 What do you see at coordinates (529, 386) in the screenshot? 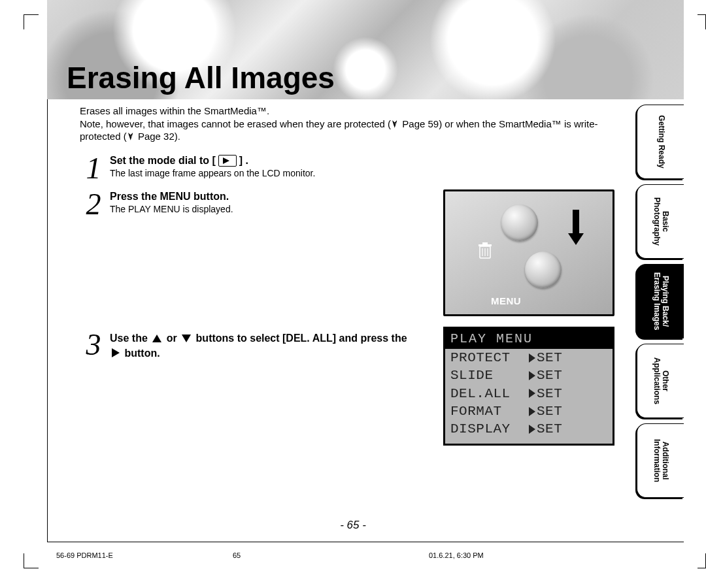
I see `lcd-play-menu: PLAY MENU PROTECTSETSLIDESETDEL.ALLSETFO…` at bounding box center [529, 386].